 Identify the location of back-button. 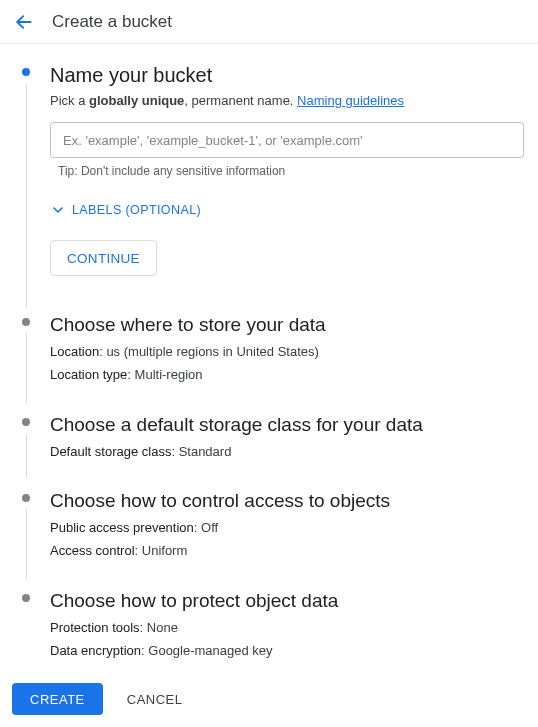
(24, 22).